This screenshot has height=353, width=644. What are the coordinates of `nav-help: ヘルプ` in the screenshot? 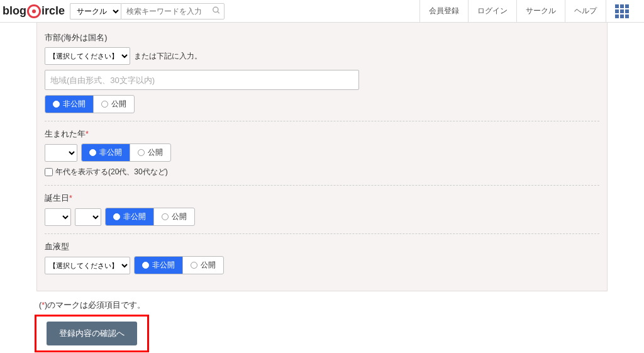 It's located at (585, 11).